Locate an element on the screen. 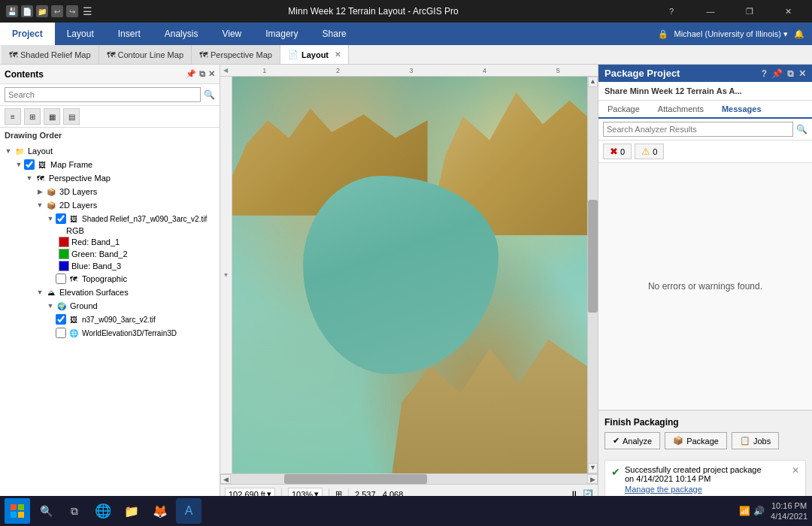 Image resolution: width=812 pixels, height=526 pixels. map-icon: 🗺 is located at coordinates (14, 55).